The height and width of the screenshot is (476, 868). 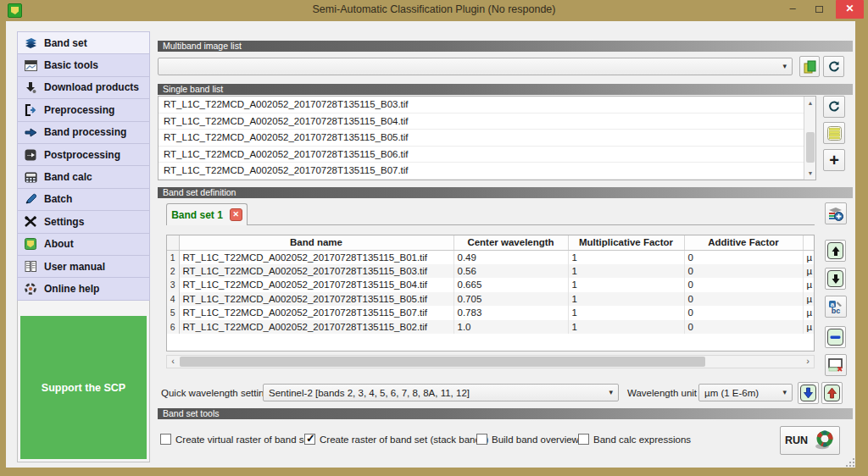 What do you see at coordinates (83, 200) in the screenshot?
I see `sidebar-item-batch: Batch` at bounding box center [83, 200].